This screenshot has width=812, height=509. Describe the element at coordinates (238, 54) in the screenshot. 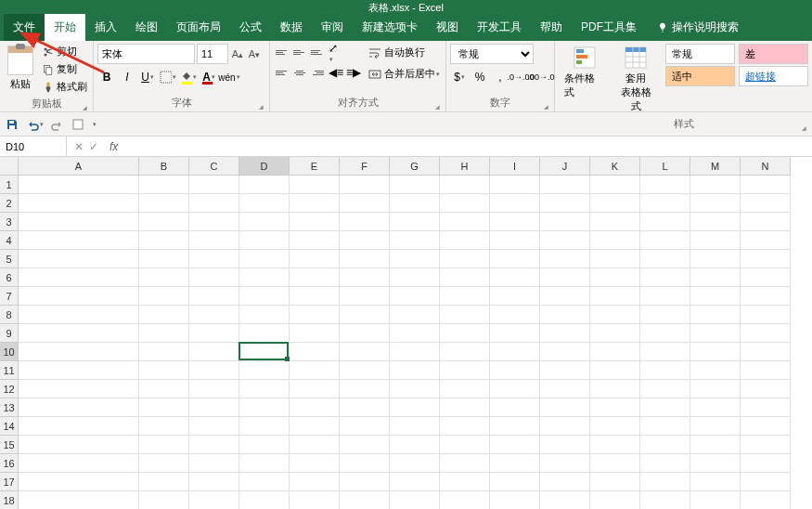

I see `grow-font-button: A▴` at that location.